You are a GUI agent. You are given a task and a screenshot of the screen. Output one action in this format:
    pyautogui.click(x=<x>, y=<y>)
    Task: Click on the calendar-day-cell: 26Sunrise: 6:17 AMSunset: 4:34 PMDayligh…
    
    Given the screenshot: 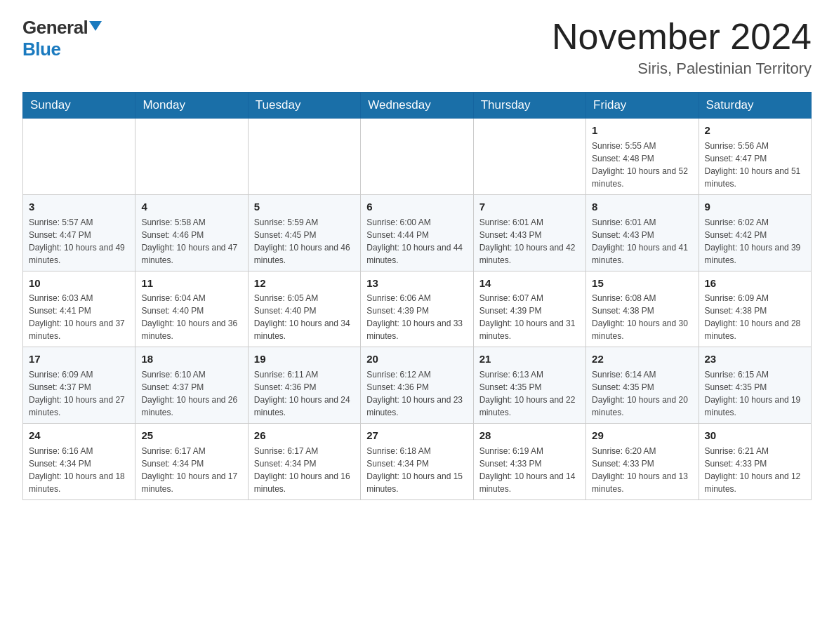 What is the action you would take?
    pyautogui.click(x=304, y=462)
    